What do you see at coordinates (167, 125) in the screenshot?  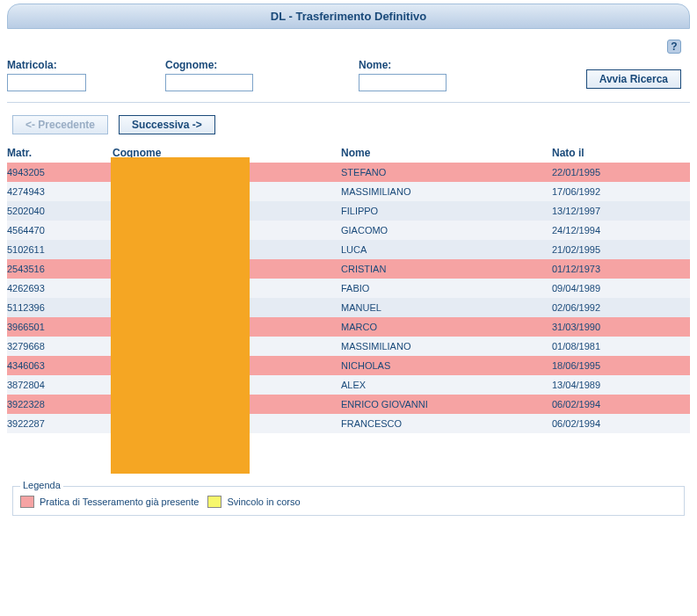 I see `next-page-button: Successiva ->` at bounding box center [167, 125].